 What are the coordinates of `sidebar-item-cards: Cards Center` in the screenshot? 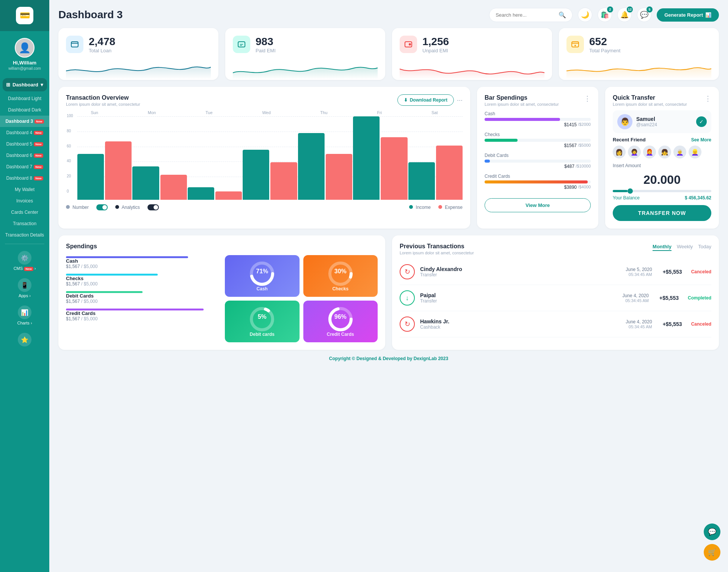 It's located at (25, 212).